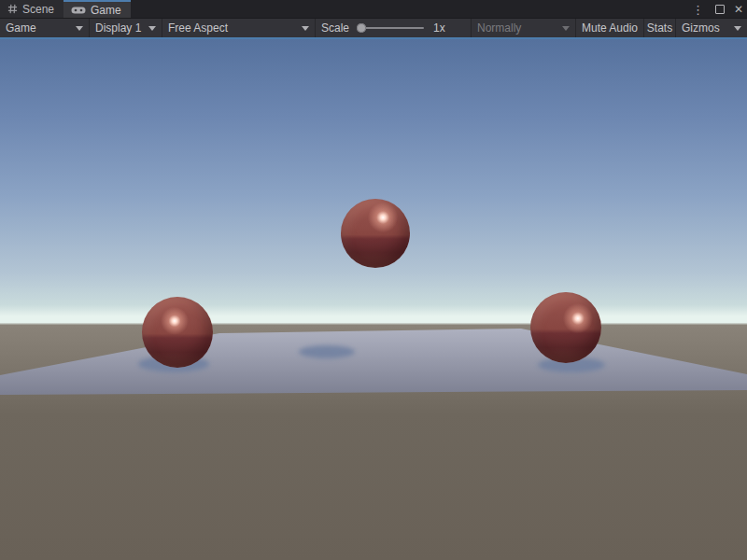  I want to click on kebab-menu-icon: ⋮, so click(698, 9).